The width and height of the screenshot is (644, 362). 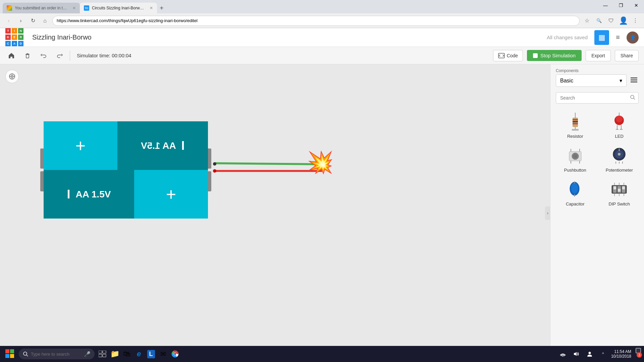 I want to click on mail-icon: ✉, so click(x=163, y=354).